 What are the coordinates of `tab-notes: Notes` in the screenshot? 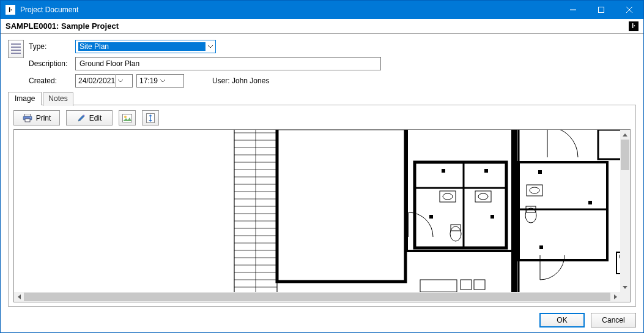 It's located at (57, 99).